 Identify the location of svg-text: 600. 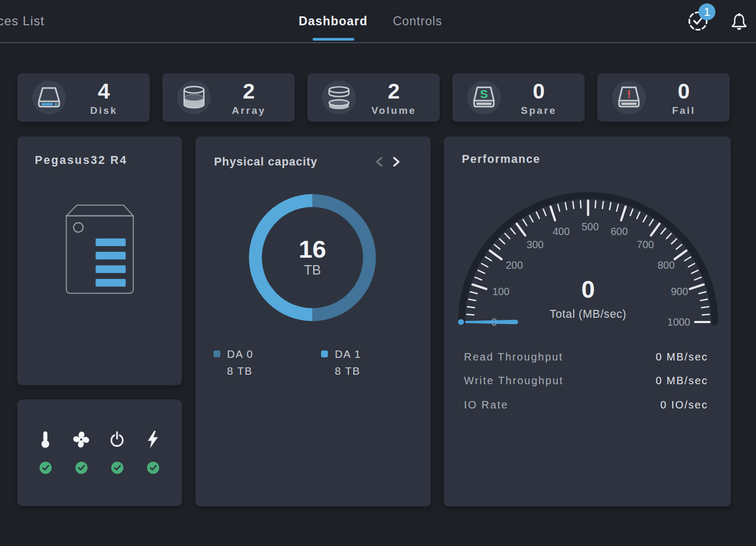
(619, 231).